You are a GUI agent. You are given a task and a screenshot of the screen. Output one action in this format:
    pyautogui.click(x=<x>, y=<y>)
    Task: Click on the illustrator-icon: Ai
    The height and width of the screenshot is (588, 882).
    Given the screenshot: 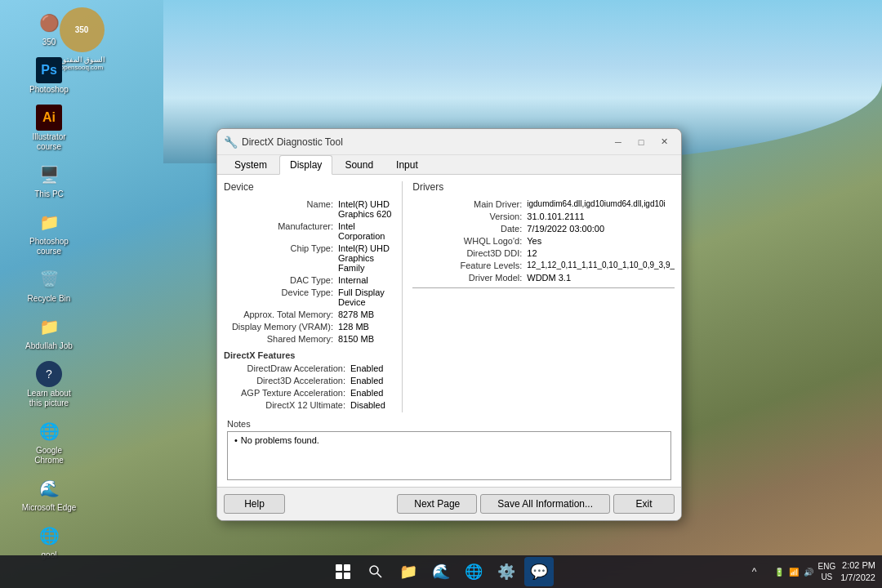 What is the action you would take?
    pyautogui.click(x=49, y=118)
    